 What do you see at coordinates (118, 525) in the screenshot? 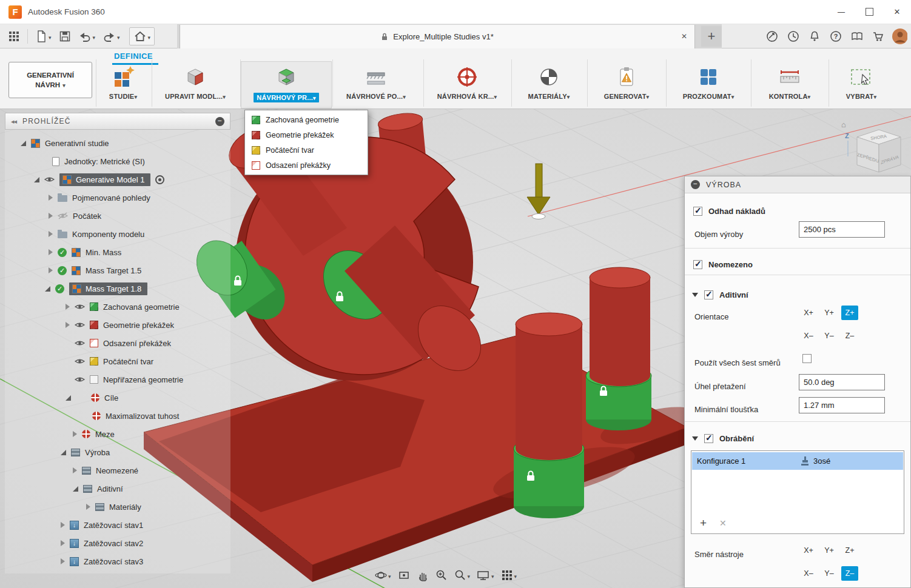
I see `tree-item-zatezovaci-stav1: Zatěžovací stav1` at bounding box center [118, 525].